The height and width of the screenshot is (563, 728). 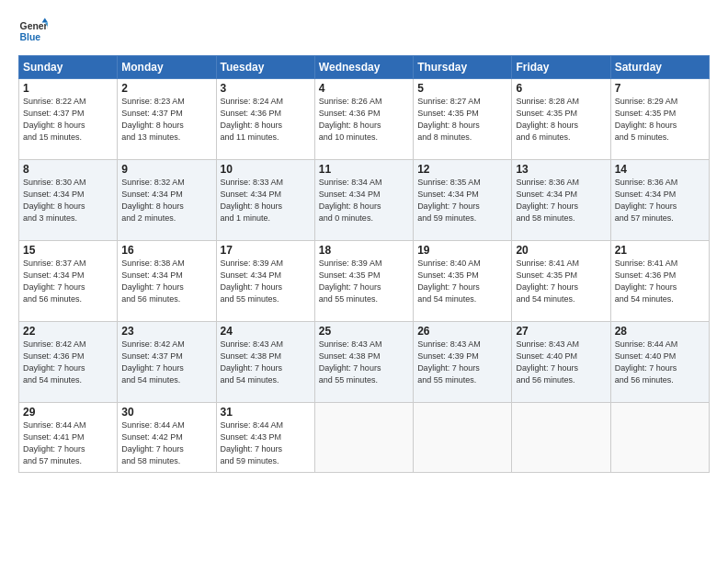 I want to click on day-info: Sunrise: 8:44 AM Sunset: 4:41 PM Dayligh…, so click(x=68, y=443).